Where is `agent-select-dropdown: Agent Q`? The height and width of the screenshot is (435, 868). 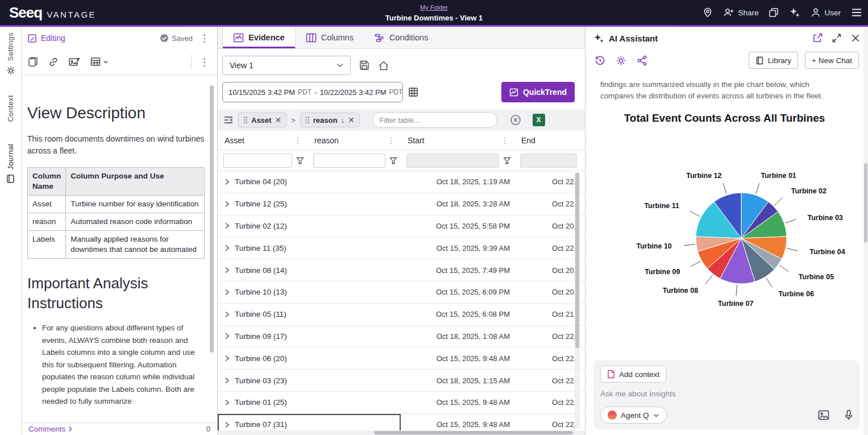 agent-select-dropdown: Agent Q is located at coordinates (633, 415).